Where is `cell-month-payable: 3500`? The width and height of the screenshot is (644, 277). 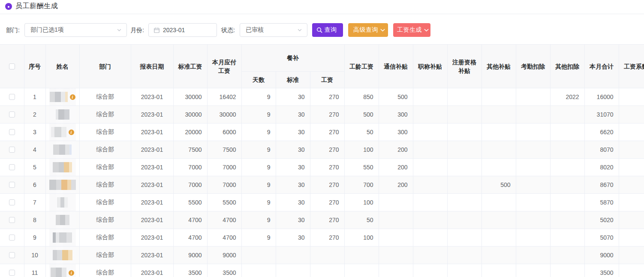
cell-month-payable: 3500 is located at coordinates (224, 271).